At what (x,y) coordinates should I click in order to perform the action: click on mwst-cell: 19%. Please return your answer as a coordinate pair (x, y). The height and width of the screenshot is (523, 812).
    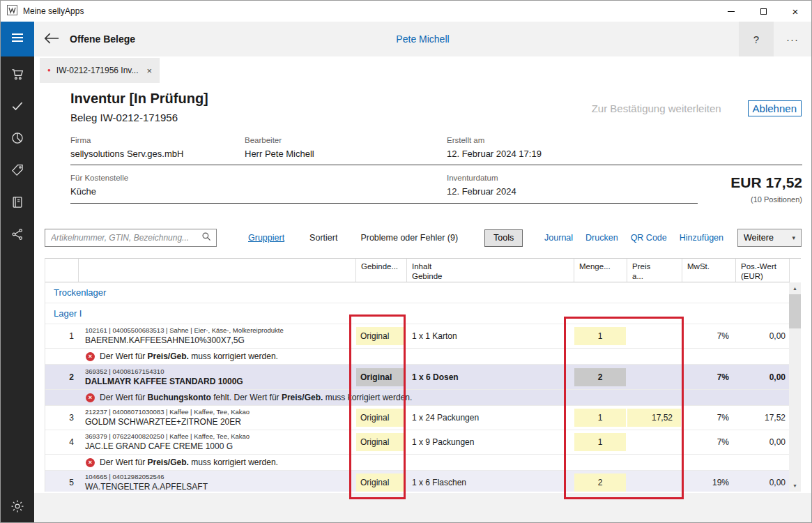
    Looking at the image, I should click on (708, 483).